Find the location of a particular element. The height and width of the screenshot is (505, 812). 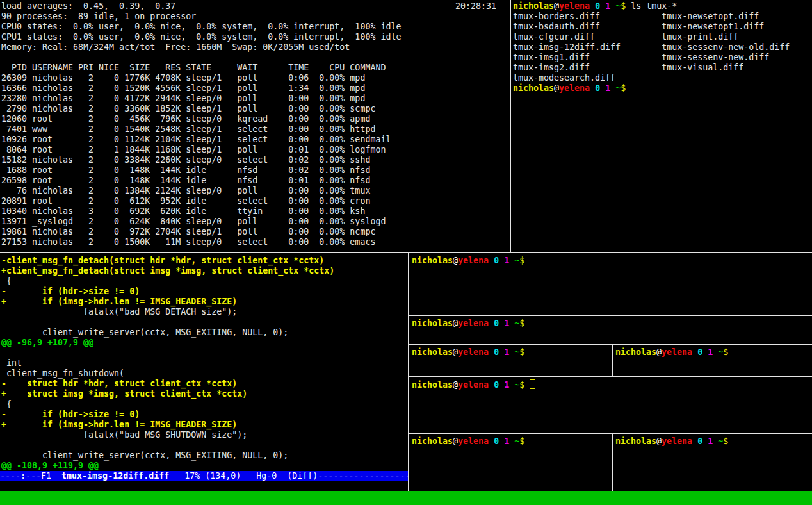

ls-file-line: tmux-cfgcur.diff tmux-print.diff is located at coordinates (662, 37).